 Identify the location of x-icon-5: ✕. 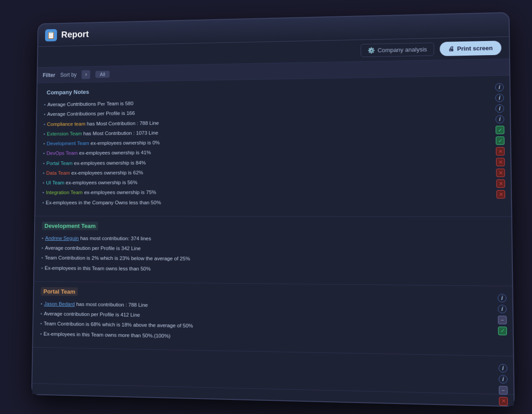
(501, 194).